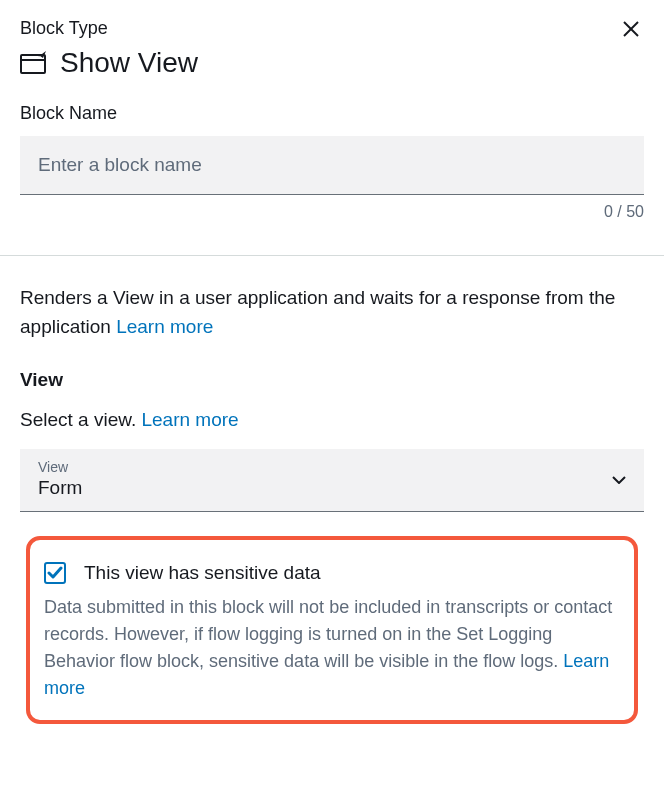  What do you see at coordinates (328, 634) in the screenshot?
I see `sensitive-info-text: Data submitted in this block will not be…` at bounding box center [328, 634].